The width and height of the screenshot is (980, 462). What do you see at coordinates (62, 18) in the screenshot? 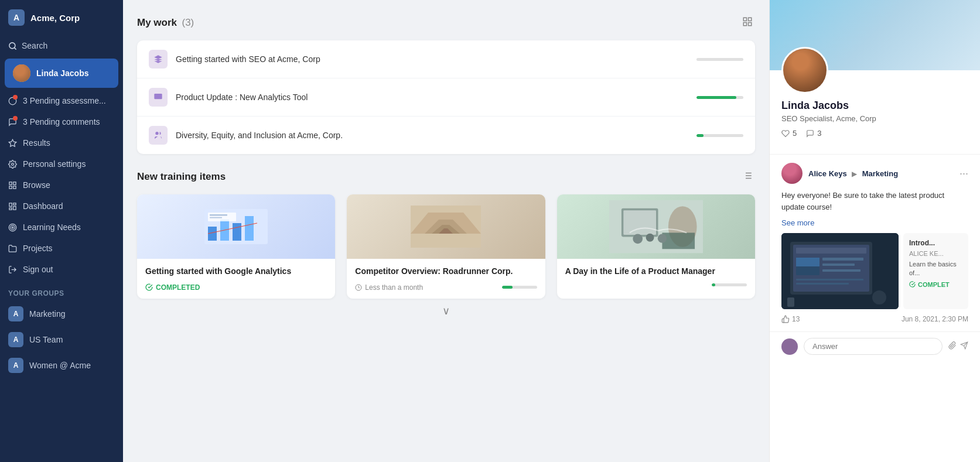
I see `app-logo: A Acme, Corp` at bounding box center [62, 18].